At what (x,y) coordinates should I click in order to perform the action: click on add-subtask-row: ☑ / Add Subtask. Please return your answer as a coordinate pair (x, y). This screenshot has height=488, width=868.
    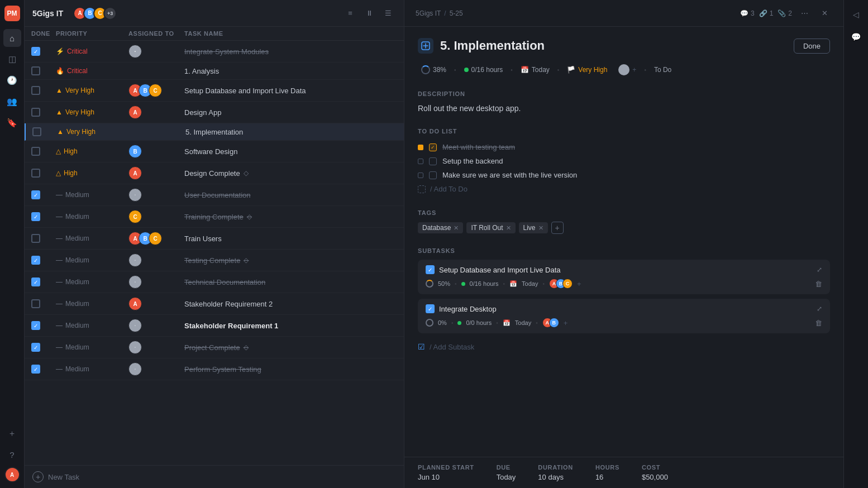
    Looking at the image, I should click on (624, 347).